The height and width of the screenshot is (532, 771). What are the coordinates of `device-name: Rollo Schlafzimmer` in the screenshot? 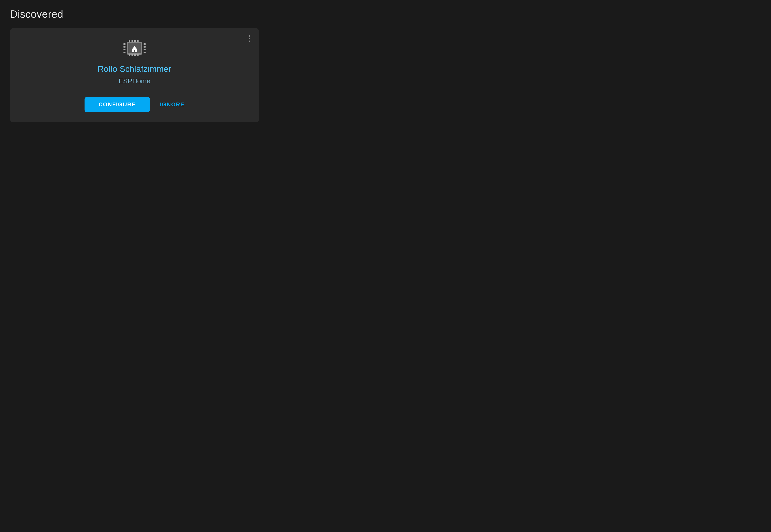 It's located at (135, 69).